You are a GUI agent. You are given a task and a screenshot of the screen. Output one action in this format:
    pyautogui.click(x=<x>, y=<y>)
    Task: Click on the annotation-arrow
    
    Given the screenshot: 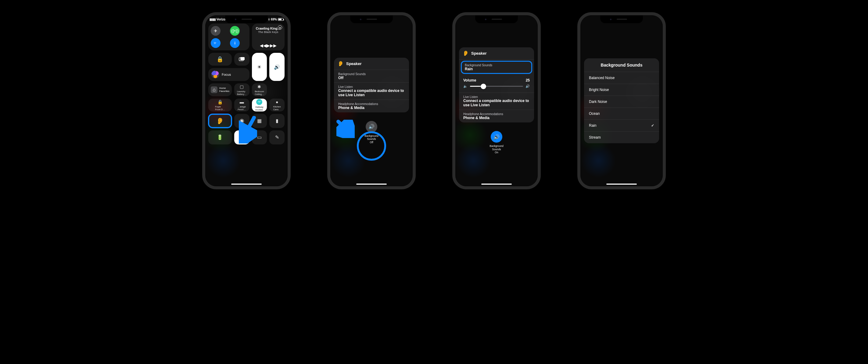 What is the action you would take?
    pyautogui.click(x=346, y=129)
    